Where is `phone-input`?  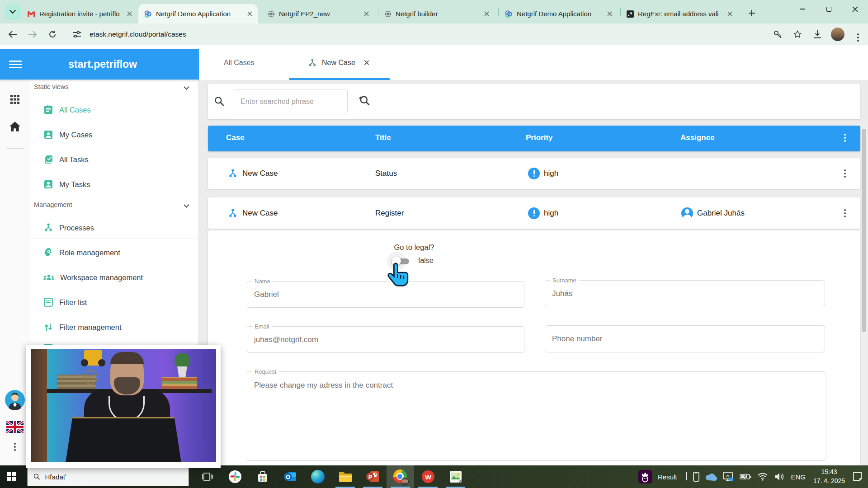 phone-input is located at coordinates (685, 339).